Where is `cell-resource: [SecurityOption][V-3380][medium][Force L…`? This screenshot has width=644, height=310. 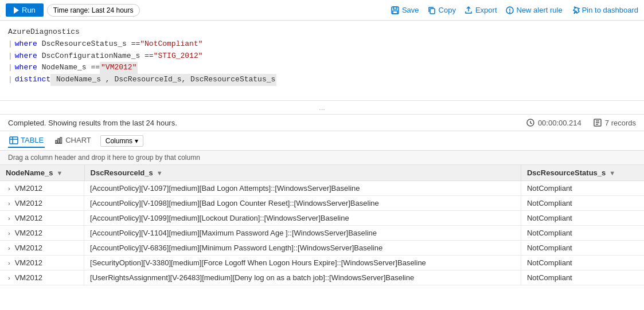
cell-resource: [SecurityOption][V-3380][medium][Force L… is located at coordinates (303, 263).